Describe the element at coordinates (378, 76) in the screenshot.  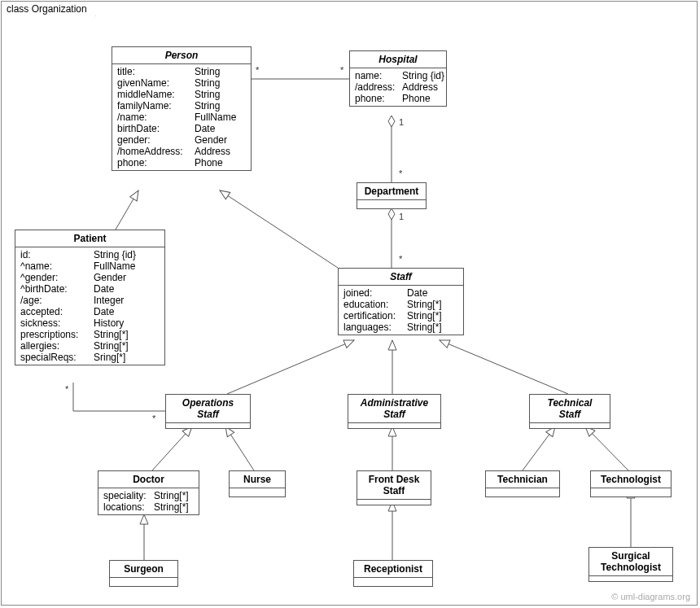
I see `attr-name: name:` at that location.